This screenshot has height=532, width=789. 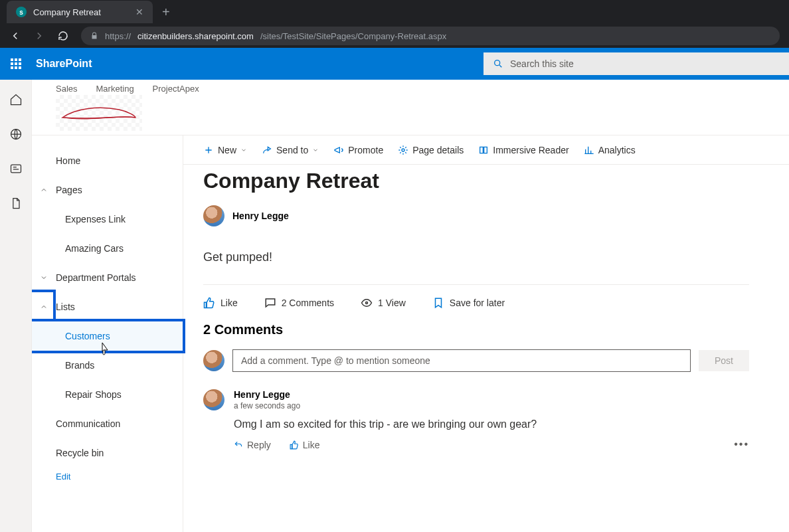 I want to click on nav-department-portals: Department Portals, so click(x=108, y=278).